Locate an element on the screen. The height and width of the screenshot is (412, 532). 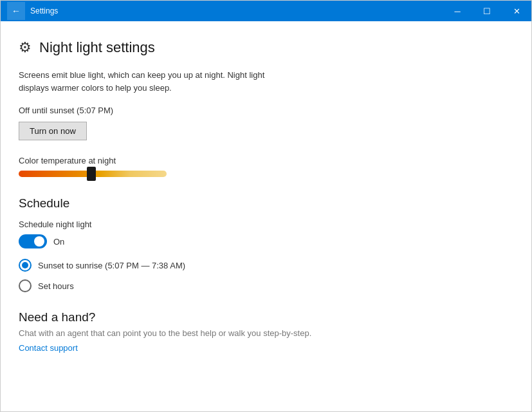
status-text: Off until sunset (5:07 PM) is located at coordinates (265, 111).